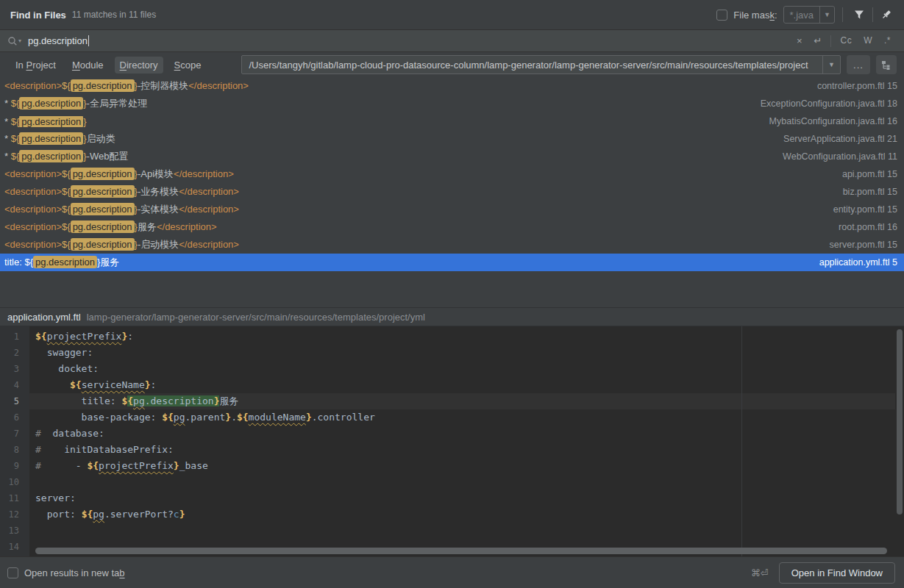  I want to click on file-mask-label: File mask:, so click(755, 15).